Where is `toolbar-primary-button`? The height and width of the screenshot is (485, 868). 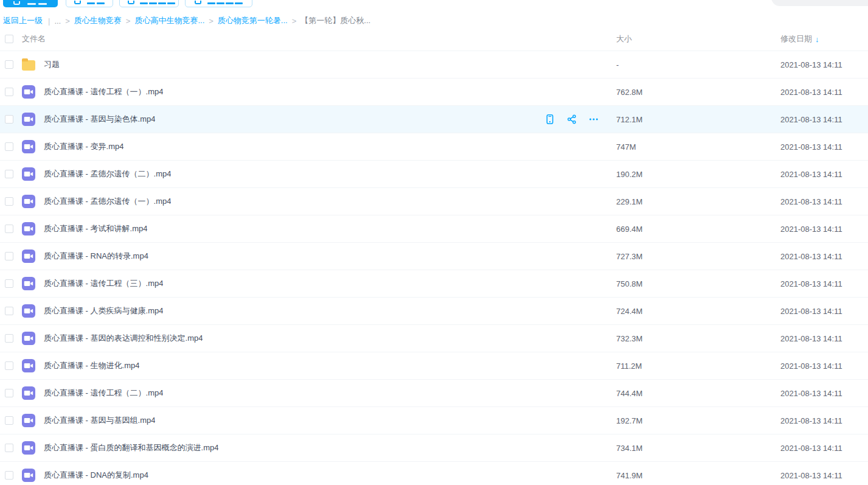
toolbar-primary-button is located at coordinates (30, 4).